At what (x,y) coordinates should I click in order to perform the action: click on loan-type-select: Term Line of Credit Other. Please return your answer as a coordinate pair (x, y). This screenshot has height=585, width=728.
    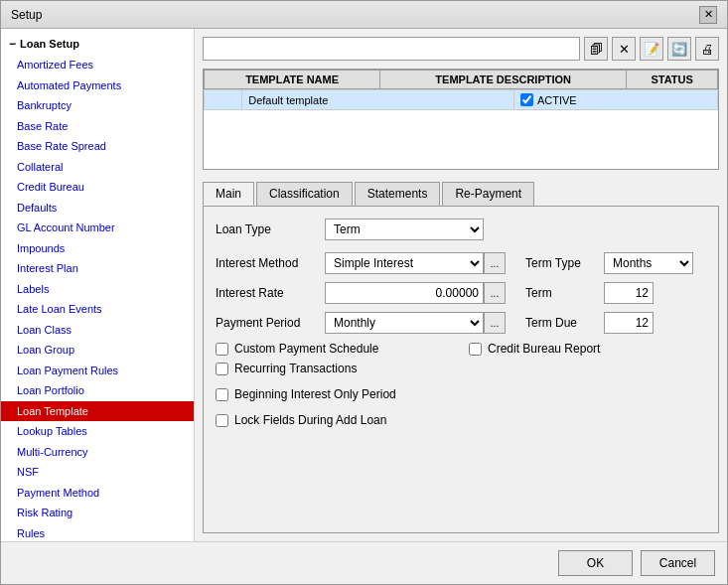
    Looking at the image, I should click on (404, 229).